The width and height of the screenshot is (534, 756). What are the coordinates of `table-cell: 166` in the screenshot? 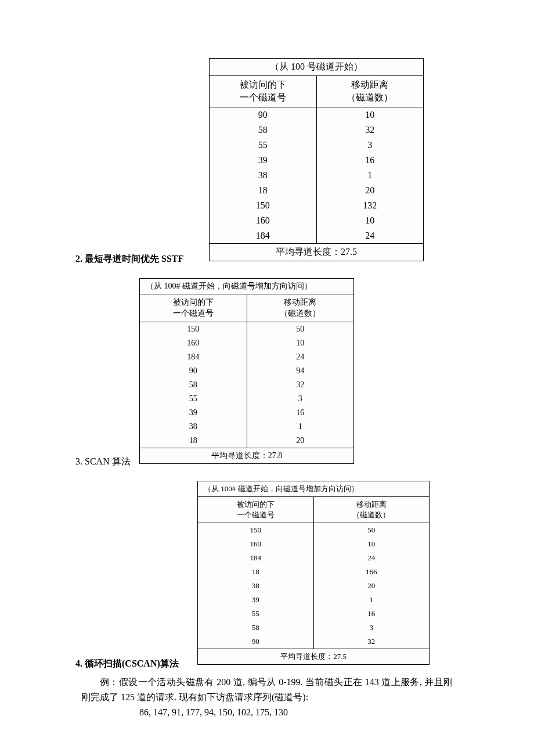 It's located at (371, 572).